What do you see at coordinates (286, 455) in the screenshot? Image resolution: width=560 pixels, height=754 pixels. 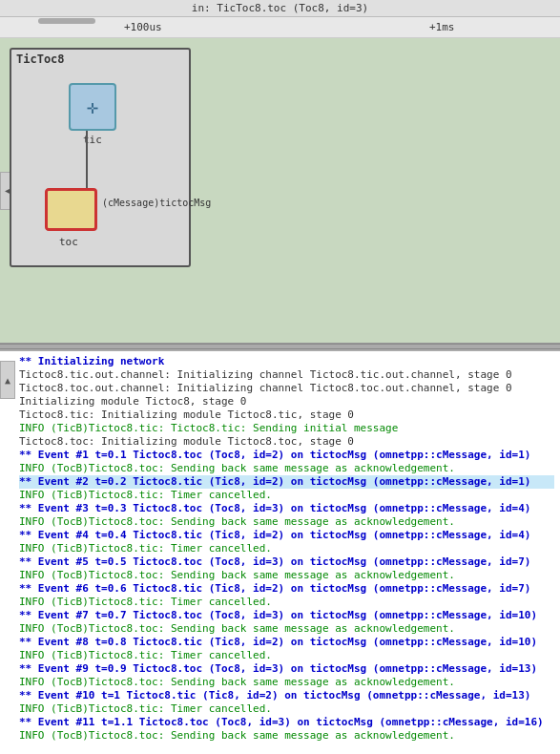 I see `log-line: ** Event #1 t=0.1 Tictoc8.toc (Toc8, id=…` at bounding box center [286, 455].